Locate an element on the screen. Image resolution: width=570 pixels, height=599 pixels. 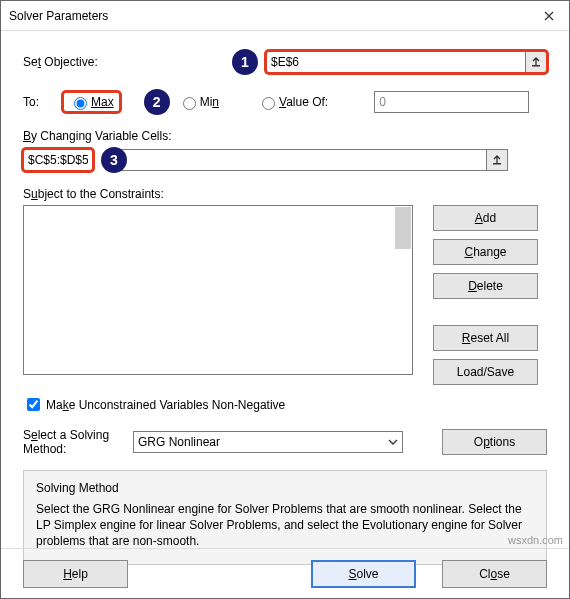
valueof-input is located at coordinates (452, 102).